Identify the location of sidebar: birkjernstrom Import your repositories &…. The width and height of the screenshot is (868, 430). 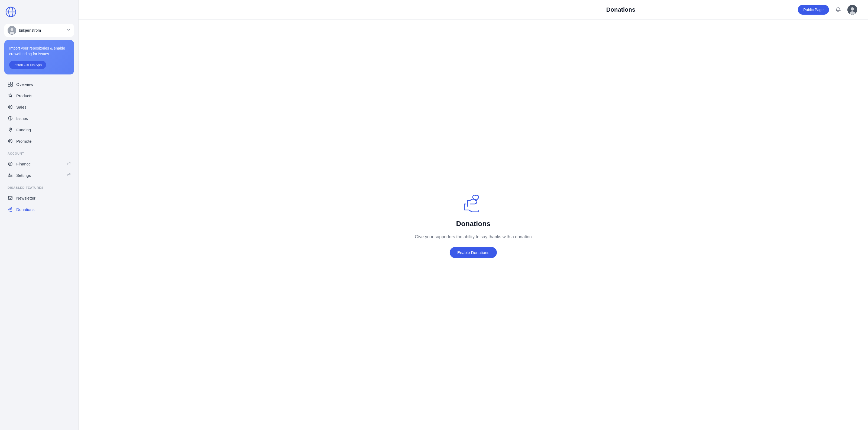
(39, 215).